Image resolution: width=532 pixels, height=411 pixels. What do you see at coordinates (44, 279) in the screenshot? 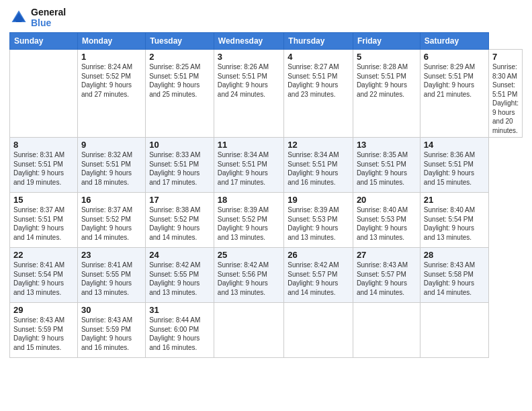
I see `day-info: Sunrise: 8:41 AM Sunset: 5:54 PM Dayligh…` at bounding box center [44, 279].